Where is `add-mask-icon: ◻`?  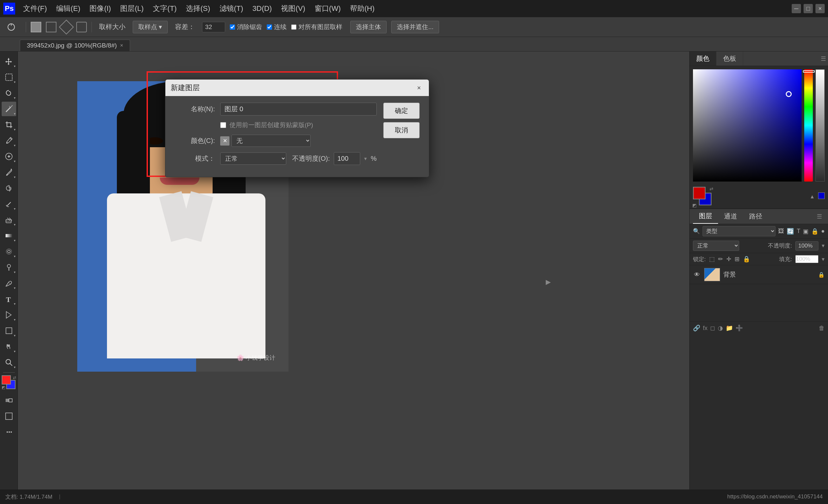
add-mask-icon: ◻ is located at coordinates (712, 328).